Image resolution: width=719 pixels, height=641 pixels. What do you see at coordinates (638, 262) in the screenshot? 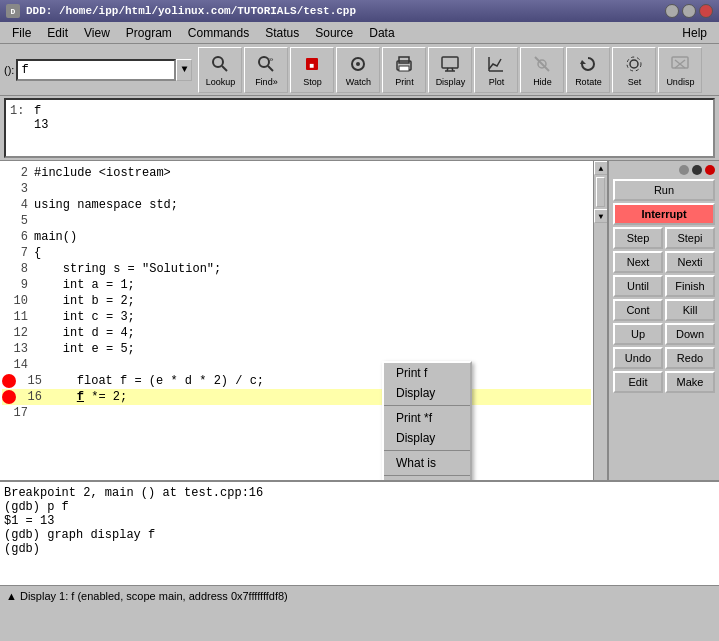
I see `next-button: Next` at bounding box center [638, 262].